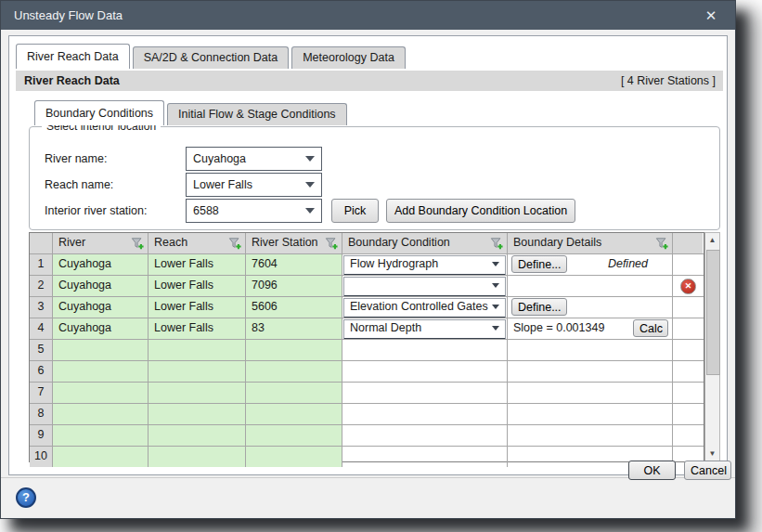 The width and height of the screenshot is (762, 532). What do you see at coordinates (254, 211) in the screenshot?
I see `interior-river-station-select: 6588` at bounding box center [254, 211].